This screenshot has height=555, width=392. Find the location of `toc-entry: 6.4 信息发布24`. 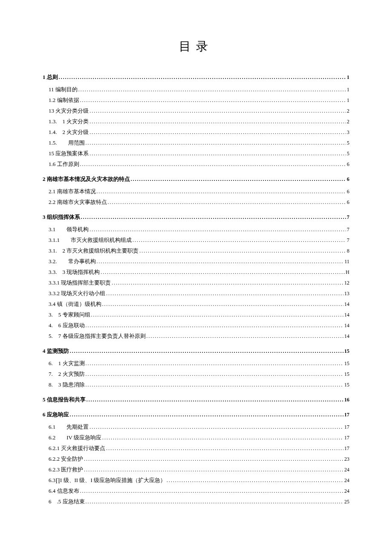

toc-entry: 6.4 信息发布24 is located at coordinates (196, 491).